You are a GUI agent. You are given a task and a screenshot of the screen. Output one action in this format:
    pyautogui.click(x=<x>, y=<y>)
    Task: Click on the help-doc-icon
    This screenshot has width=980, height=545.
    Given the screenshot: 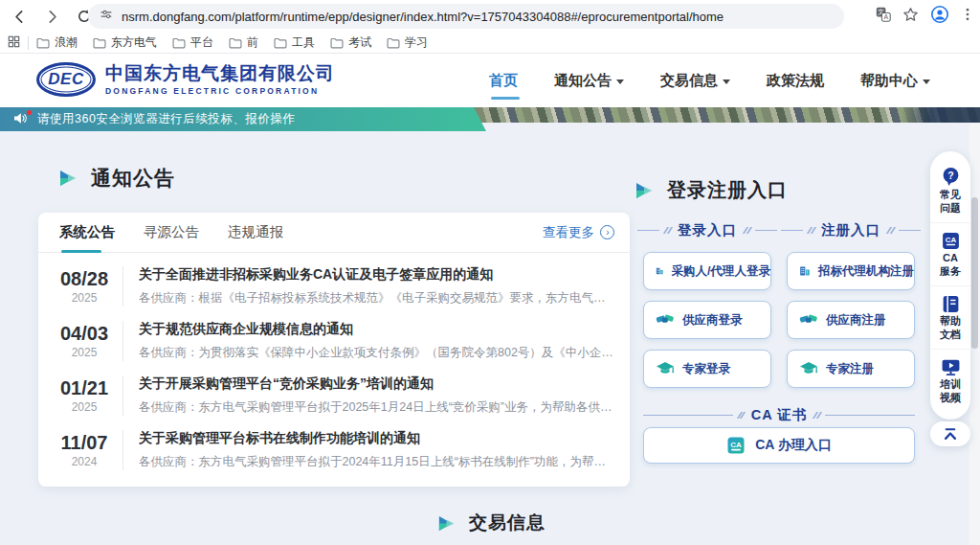 What is the action you would take?
    pyautogui.click(x=951, y=305)
    